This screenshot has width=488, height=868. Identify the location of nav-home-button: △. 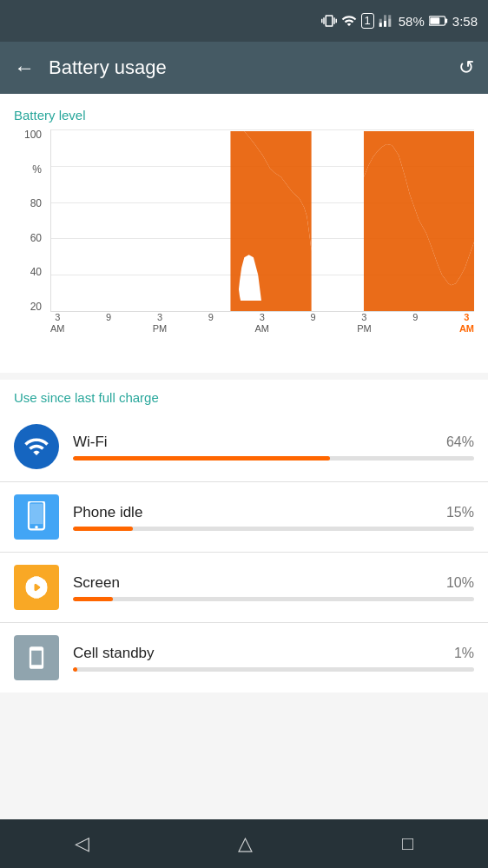
(245, 844).